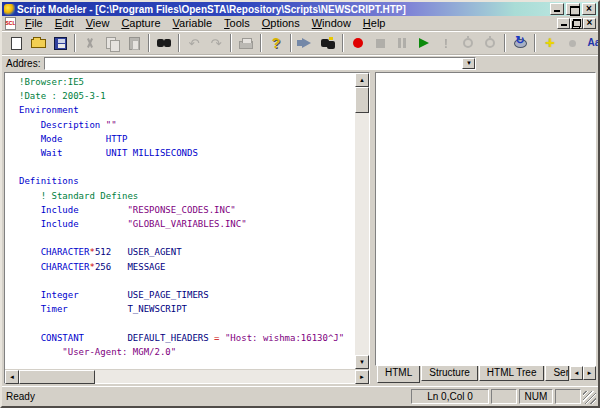 The height and width of the screenshot is (408, 600). Describe the element at coordinates (520, 43) in the screenshot. I see `sync-button` at that location.